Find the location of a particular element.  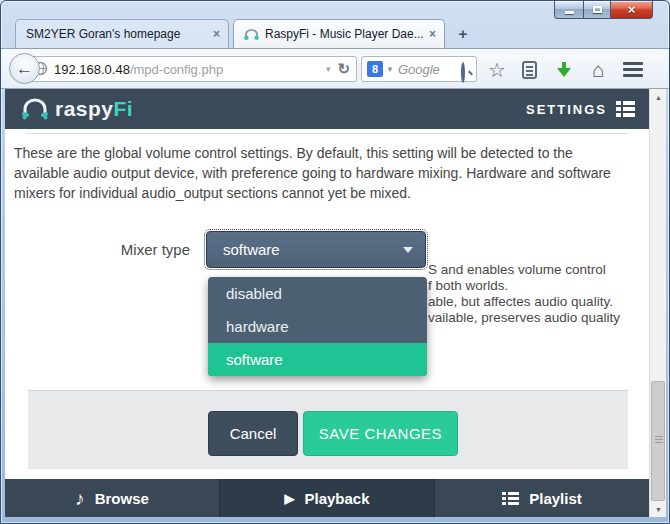

search-placeholder: Google is located at coordinates (430, 70).